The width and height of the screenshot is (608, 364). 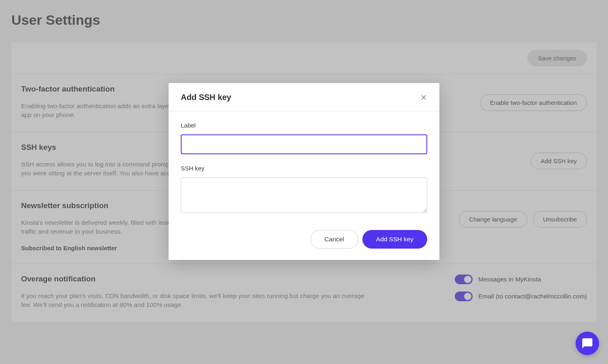 What do you see at coordinates (206, 97) in the screenshot?
I see `modal-title: Add SSH key` at bounding box center [206, 97].